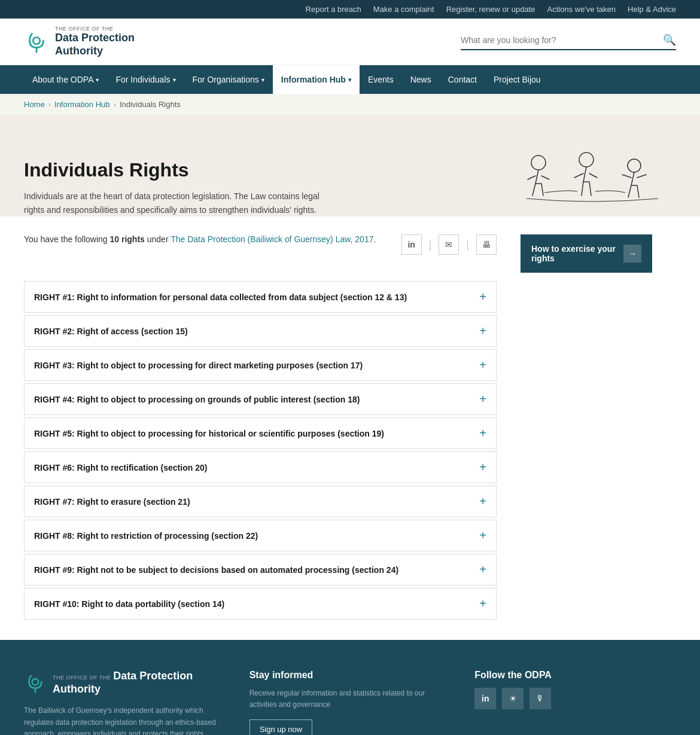 This screenshot has width=700, height=735. What do you see at coordinates (485, 699) in the screenshot?
I see `linkedin-follow-button: in` at bounding box center [485, 699].